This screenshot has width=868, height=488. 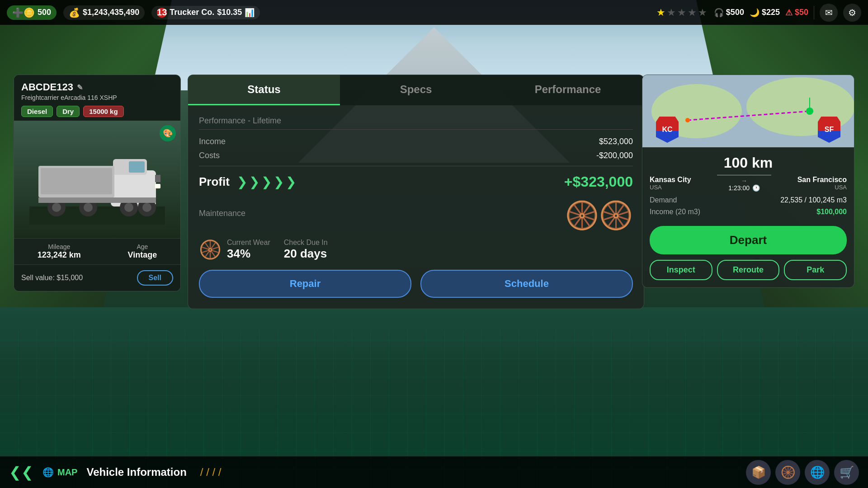 What do you see at coordinates (162, 13) in the screenshot?
I see `company-level-badge: 13` at bounding box center [162, 13].